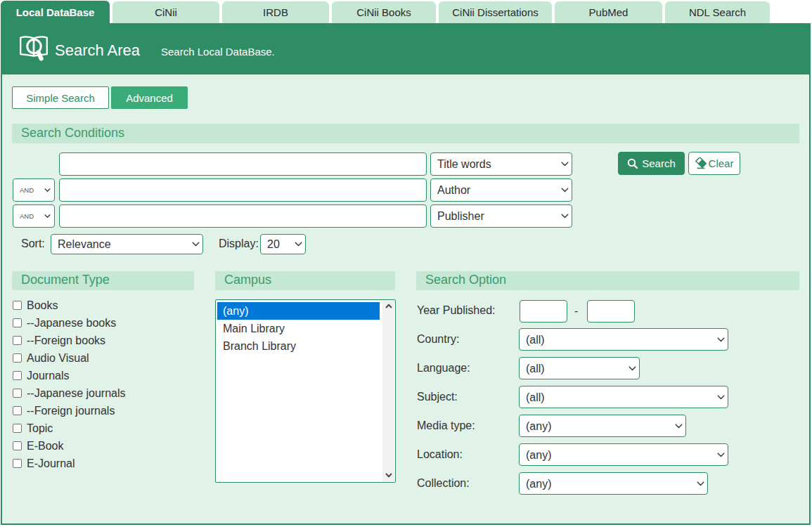 This screenshot has height=527, width=812. What do you see at coordinates (298, 346) in the screenshot?
I see `campus-option-branch-library: Branch Library` at bounding box center [298, 346].